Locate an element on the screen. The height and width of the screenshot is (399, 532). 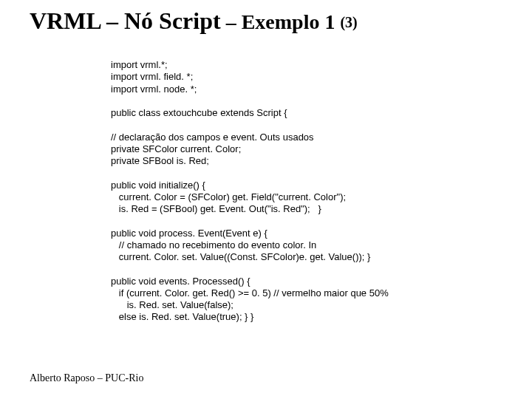
code-line: // chamado no recebimento do evento colo… is located at coordinates (214, 245).